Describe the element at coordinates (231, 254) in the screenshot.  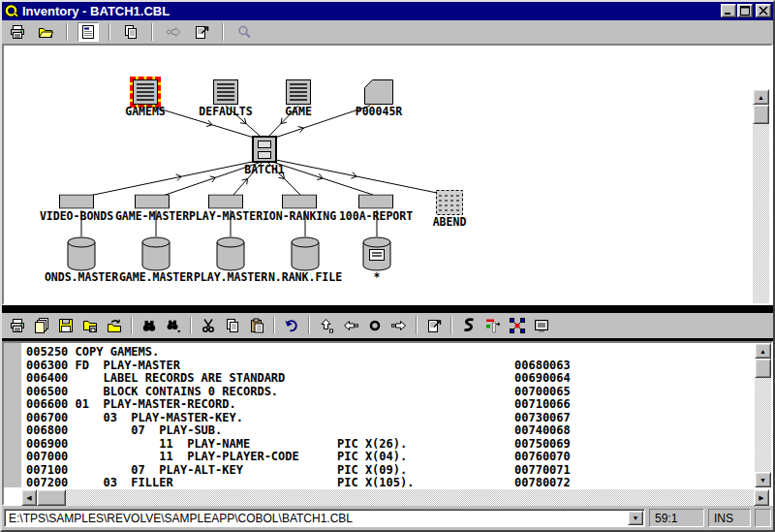
I see `diagram-node-play.master` at that location.